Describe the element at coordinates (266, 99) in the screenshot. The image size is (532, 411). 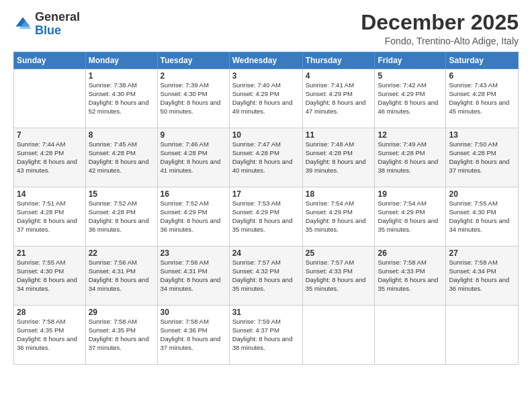
I see `table-row: 3Sunrise: 7:40 AMSunset: 4:29 PMDaylight…` at that location.